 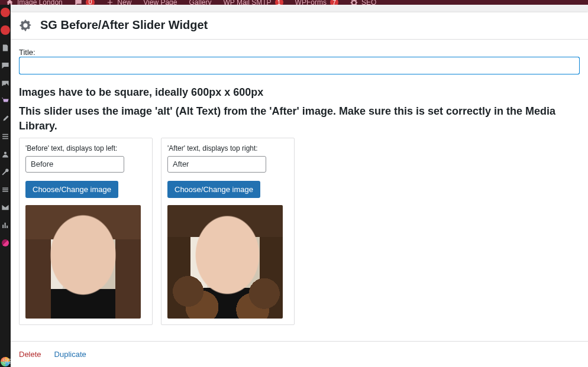 I want to click on media-icon, so click(x=5, y=83).